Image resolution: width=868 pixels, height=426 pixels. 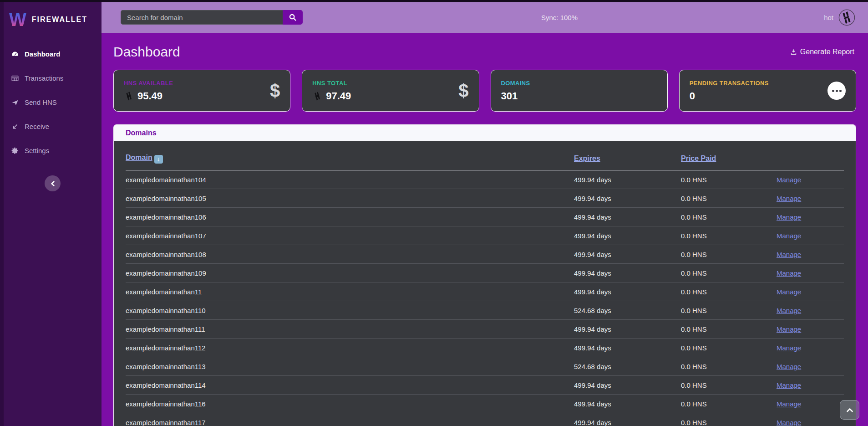 I want to click on hns-coin-icon, so click(x=129, y=96).